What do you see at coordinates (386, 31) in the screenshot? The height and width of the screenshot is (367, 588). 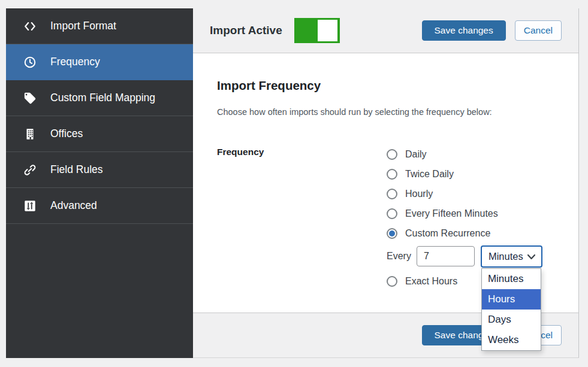 I see `top-action-bar: Import Active Save changes Cancel` at bounding box center [386, 31].